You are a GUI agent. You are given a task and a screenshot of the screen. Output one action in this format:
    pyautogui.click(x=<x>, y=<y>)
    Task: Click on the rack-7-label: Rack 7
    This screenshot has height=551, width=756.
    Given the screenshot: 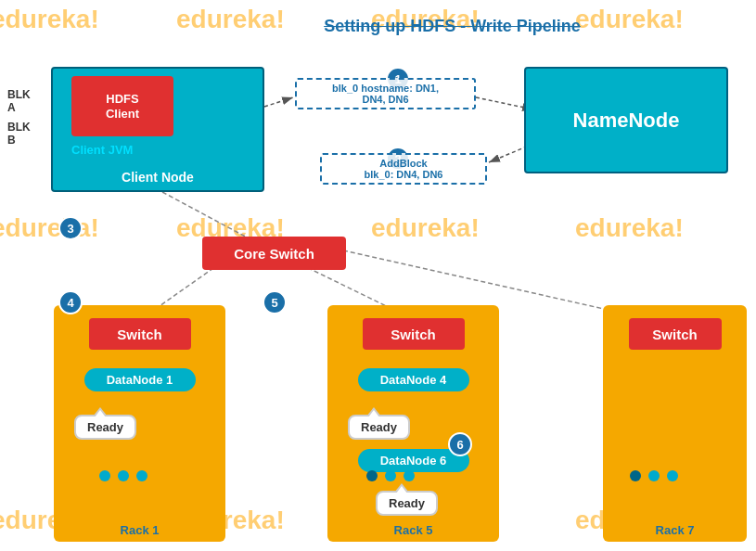 What is the action you would take?
    pyautogui.click(x=675, y=531)
    